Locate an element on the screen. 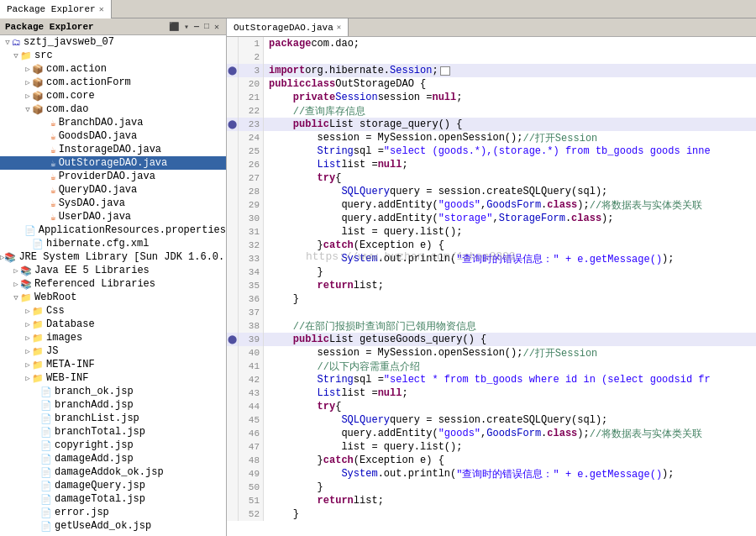 This screenshot has width=756, height=536. xml-file-icon: 📄 is located at coordinates (38, 244).